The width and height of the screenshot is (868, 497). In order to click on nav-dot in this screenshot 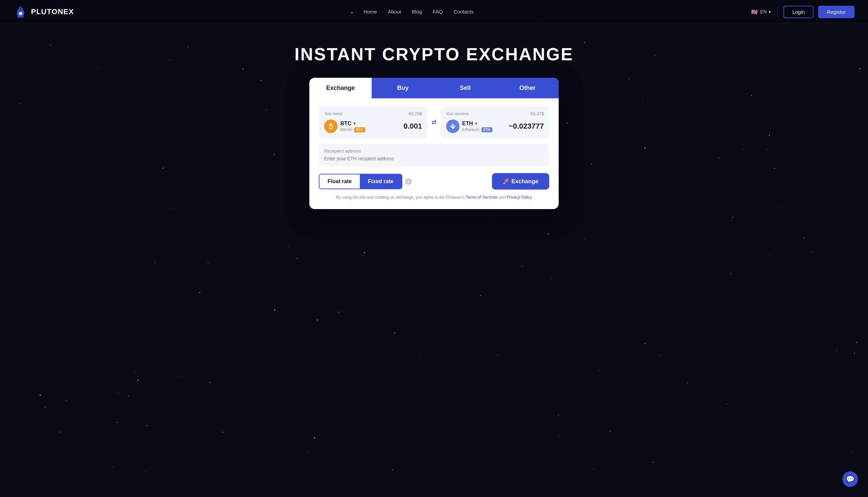, I will do `click(352, 13)`.